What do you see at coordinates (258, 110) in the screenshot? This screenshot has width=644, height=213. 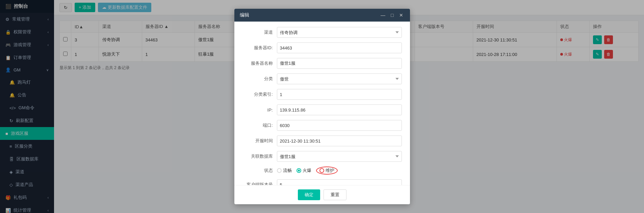 I see `ip-label: IP:` at bounding box center [258, 110].